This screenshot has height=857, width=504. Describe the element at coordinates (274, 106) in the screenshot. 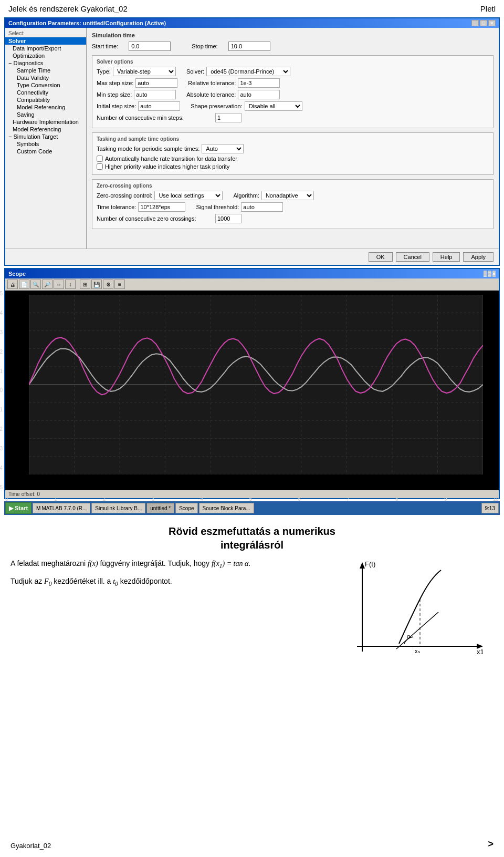

I see `shape-pres-select: Disable all` at that location.